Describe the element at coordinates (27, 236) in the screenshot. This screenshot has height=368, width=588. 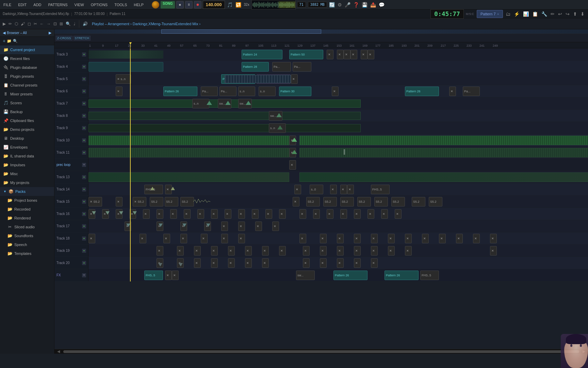
I see `sidebar-item-soundfonts: 📂 Soundfonts` at that location.